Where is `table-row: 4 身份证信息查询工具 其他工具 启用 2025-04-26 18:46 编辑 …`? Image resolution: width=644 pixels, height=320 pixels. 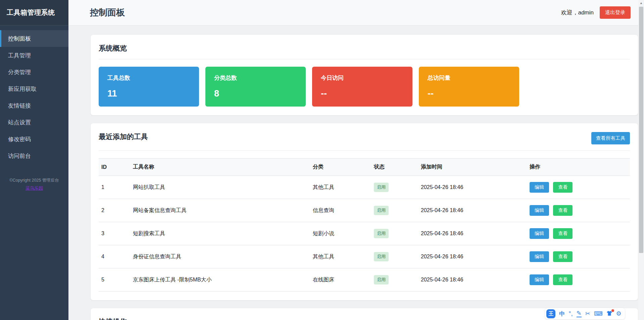
table-row: 4 身份证信息查询工具 其他工具 启用 2025-04-26 18:46 编辑 … is located at coordinates (364, 257).